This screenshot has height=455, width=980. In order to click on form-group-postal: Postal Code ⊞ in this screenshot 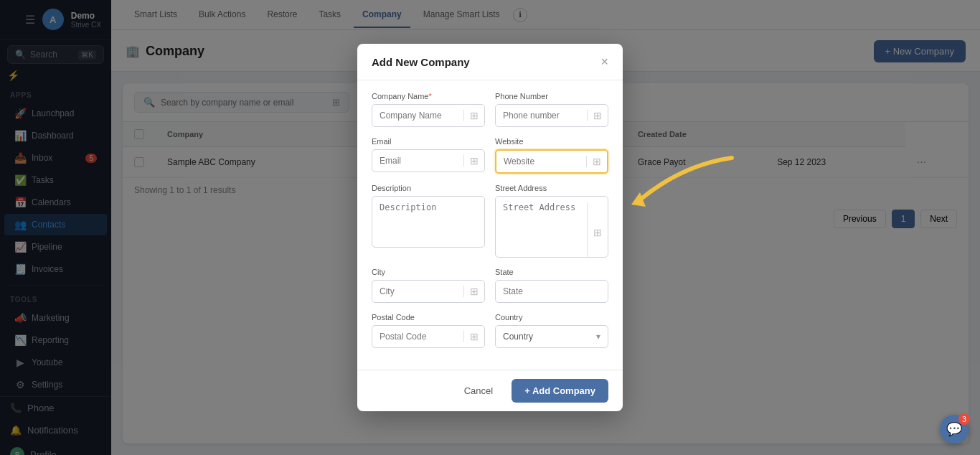, I will do `click(428, 330)`.